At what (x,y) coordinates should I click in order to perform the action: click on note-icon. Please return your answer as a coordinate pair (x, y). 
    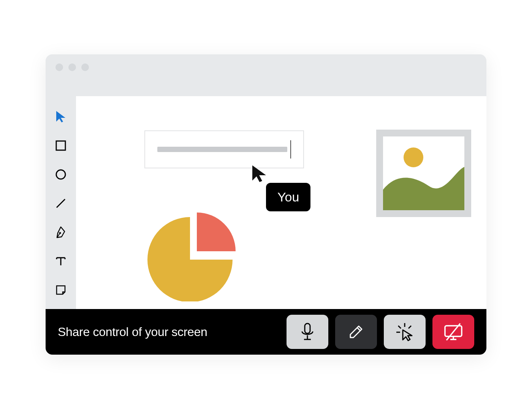
    Looking at the image, I should click on (61, 290).